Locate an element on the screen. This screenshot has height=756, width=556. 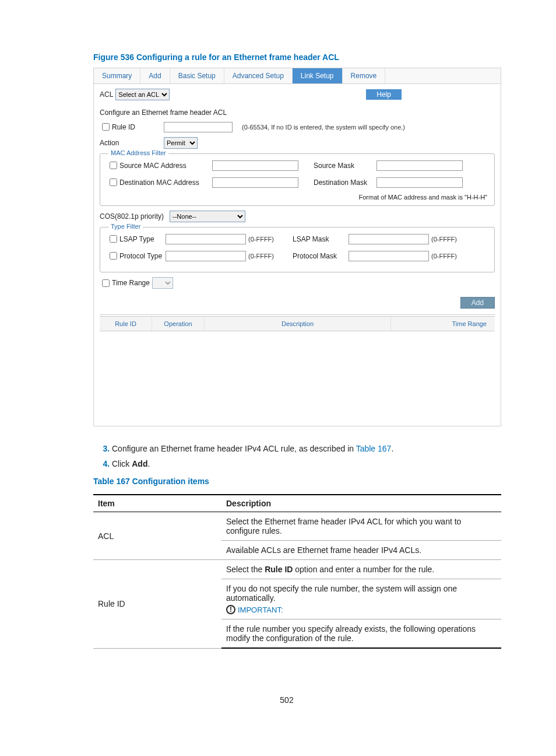
dest-mac-input is located at coordinates (255, 183).